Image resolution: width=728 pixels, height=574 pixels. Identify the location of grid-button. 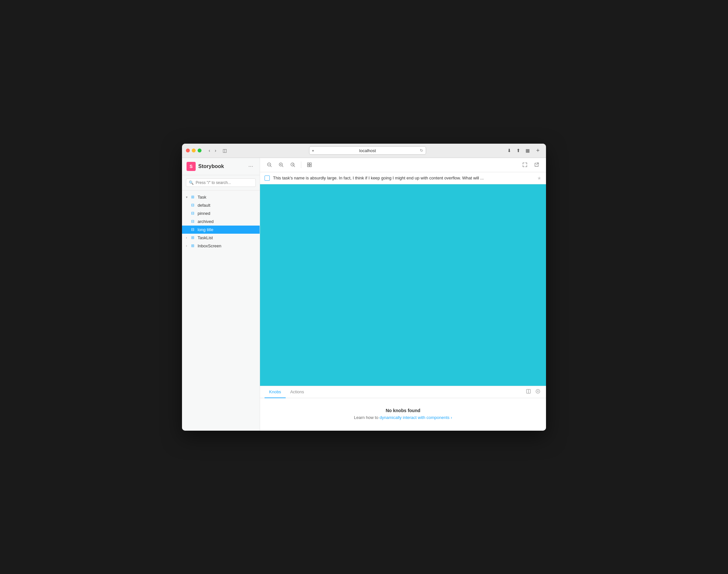
(309, 165).